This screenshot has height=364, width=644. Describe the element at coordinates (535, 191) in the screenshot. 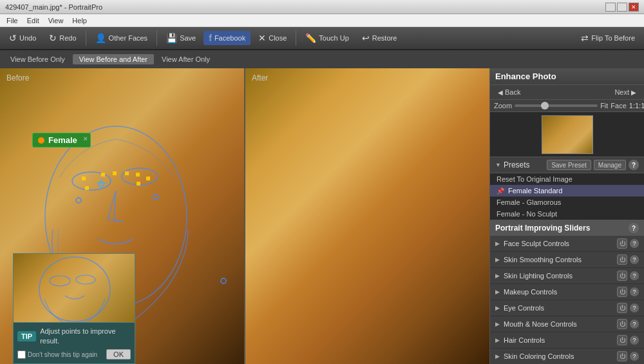

I see `preset-label: Female Standard` at that location.